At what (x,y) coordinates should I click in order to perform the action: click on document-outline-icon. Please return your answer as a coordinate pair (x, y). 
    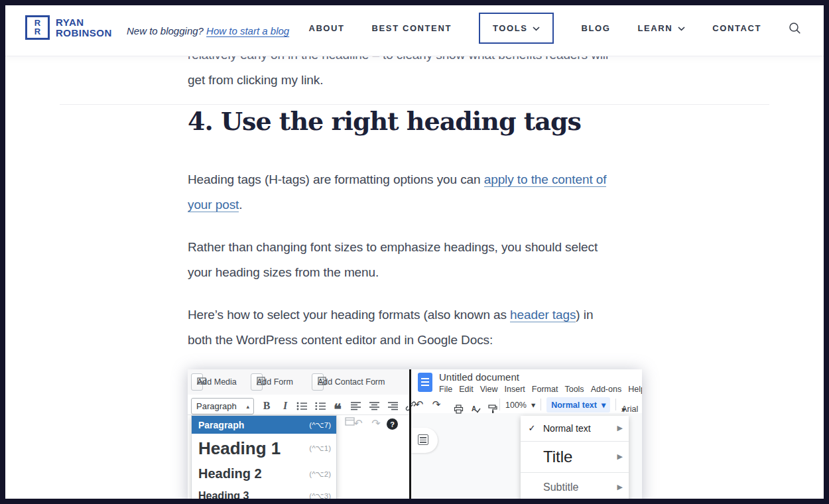
    Looking at the image, I should click on (423, 440).